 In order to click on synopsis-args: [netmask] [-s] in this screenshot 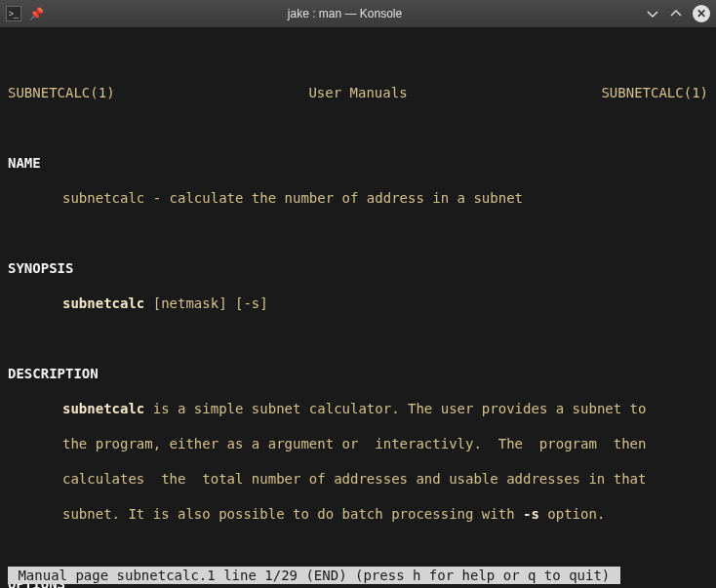, I will do `click(206, 303)`.